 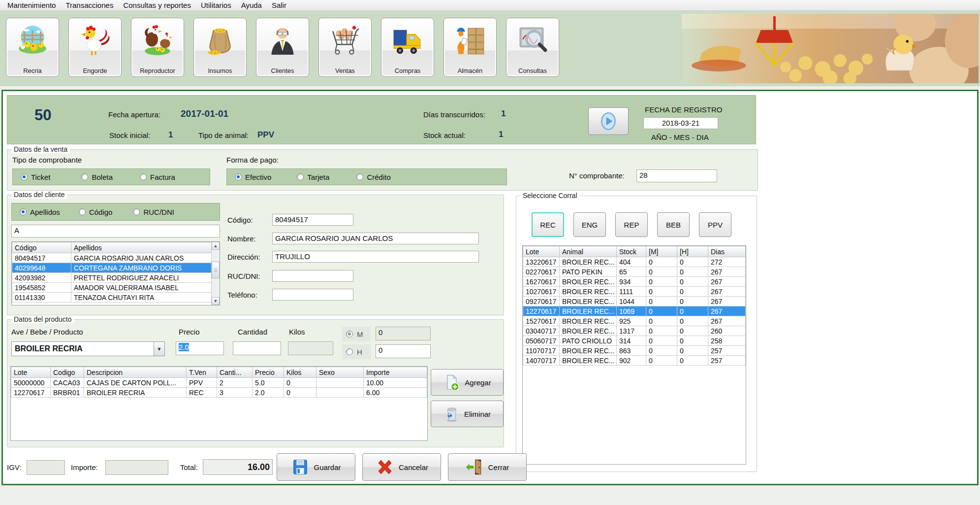 I want to click on cliente-codigo-field: 80494517, so click(x=313, y=220).